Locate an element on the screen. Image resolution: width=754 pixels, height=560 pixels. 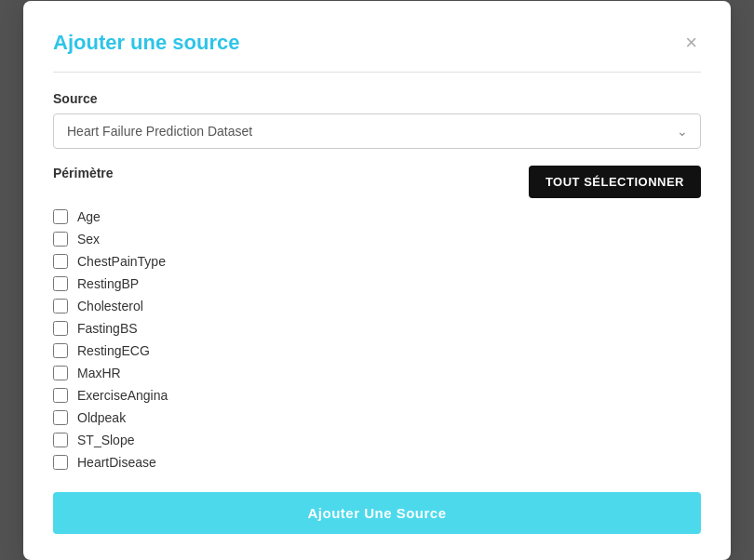
list-item: RestingBP is located at coordinates (377, 284).